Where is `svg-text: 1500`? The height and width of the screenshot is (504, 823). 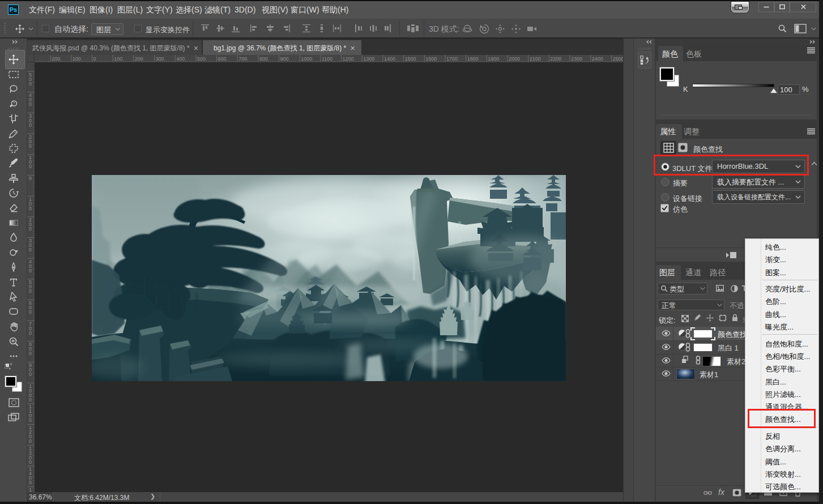 svg-text: 1500 is located at coordinates (411, 59).